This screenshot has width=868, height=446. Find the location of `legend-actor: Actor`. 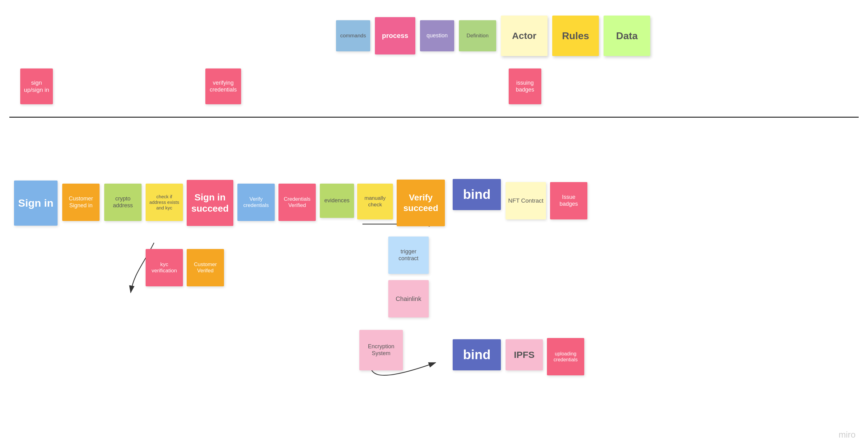

legend-actor: Actor is located at coordinates (524, 36).